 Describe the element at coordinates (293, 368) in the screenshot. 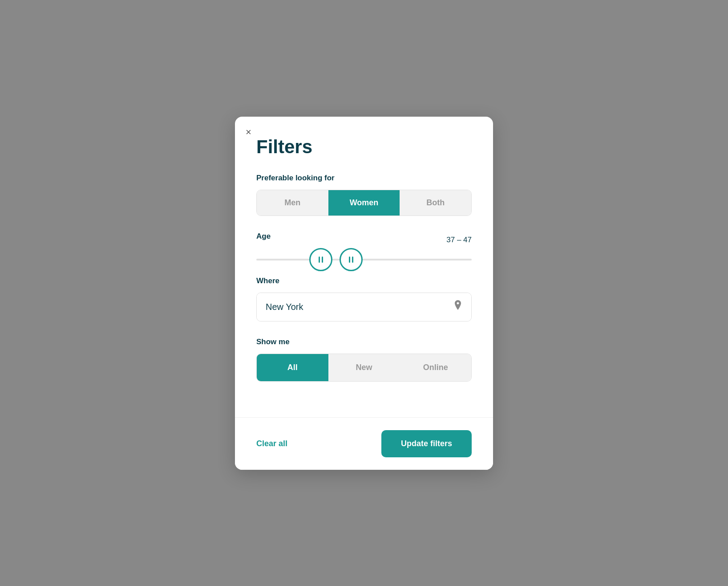

I see `show-all-button: All` at that location.